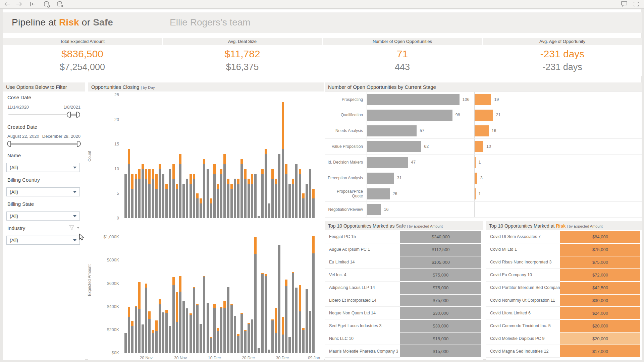 The image size is (644, 362). What do you see at coordinates (403, 326) in the screenshot?
I see `table-row: Sed Eget Lacus Industries 3$30,000` at bounding box center [403, 326].